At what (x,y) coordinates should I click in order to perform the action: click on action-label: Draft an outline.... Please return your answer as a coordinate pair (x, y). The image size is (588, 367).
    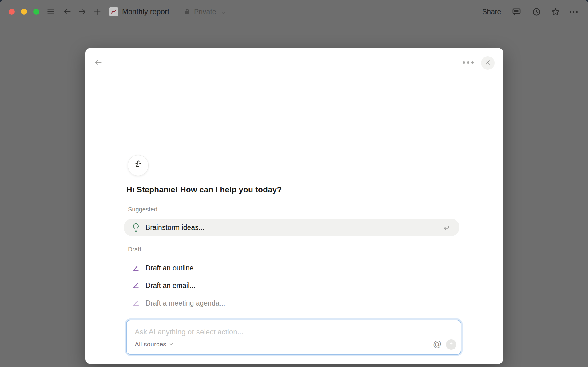
    Looking at the image, I should click on (172, 268).